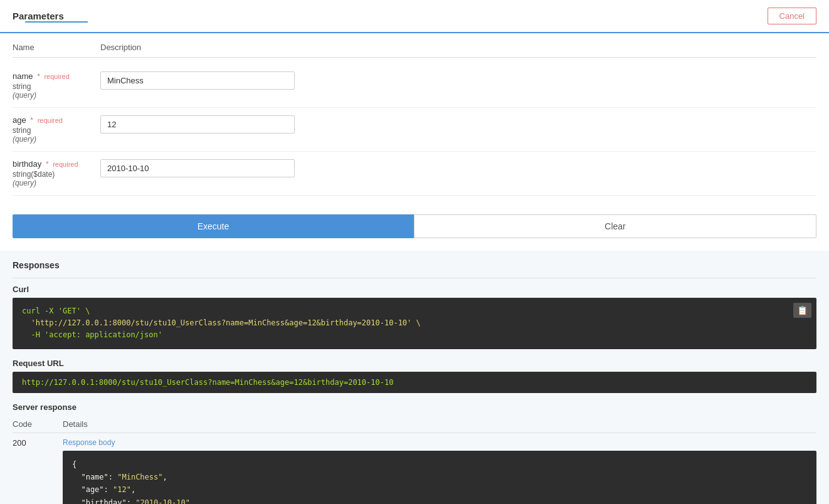 The width and height of the screenshot is (829, 504). What do you see at coordinates (39, 76) in the screenshot?
I see `required-star-name: *` at bounding box center [39, 76].